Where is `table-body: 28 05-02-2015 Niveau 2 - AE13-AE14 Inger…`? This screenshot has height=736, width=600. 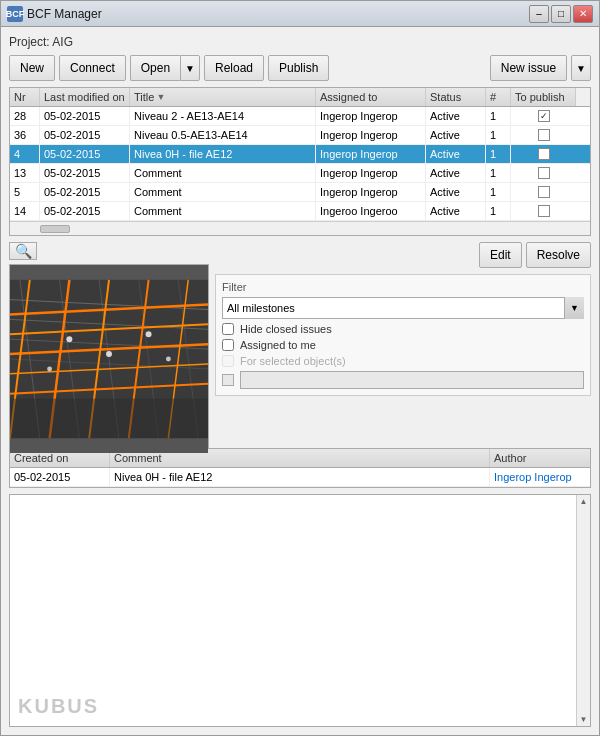 table-body: 28 05-02-2015 Niveau 2 - AE13-AE14 Inger… is located at coordinates (300, 164).